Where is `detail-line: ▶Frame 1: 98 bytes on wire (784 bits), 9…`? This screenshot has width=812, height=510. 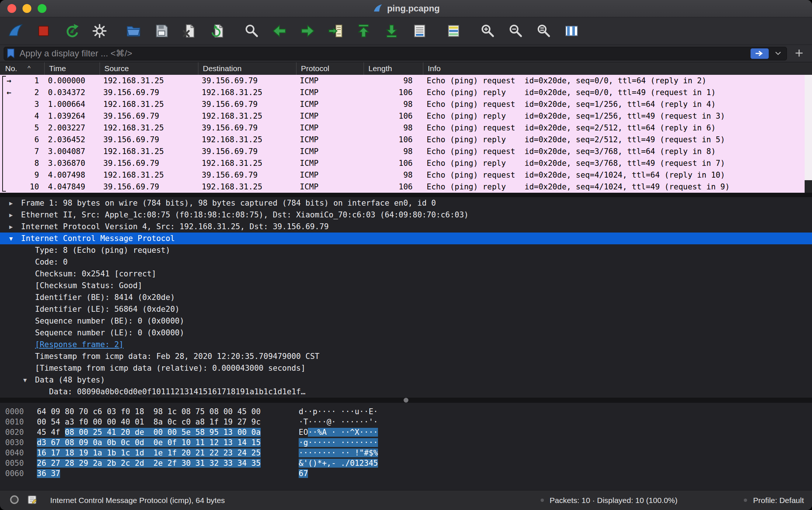 detail-line: ▶Frame 1: 98 bytes on wire (784 bits), 9… is located at coordinates (406, 203).